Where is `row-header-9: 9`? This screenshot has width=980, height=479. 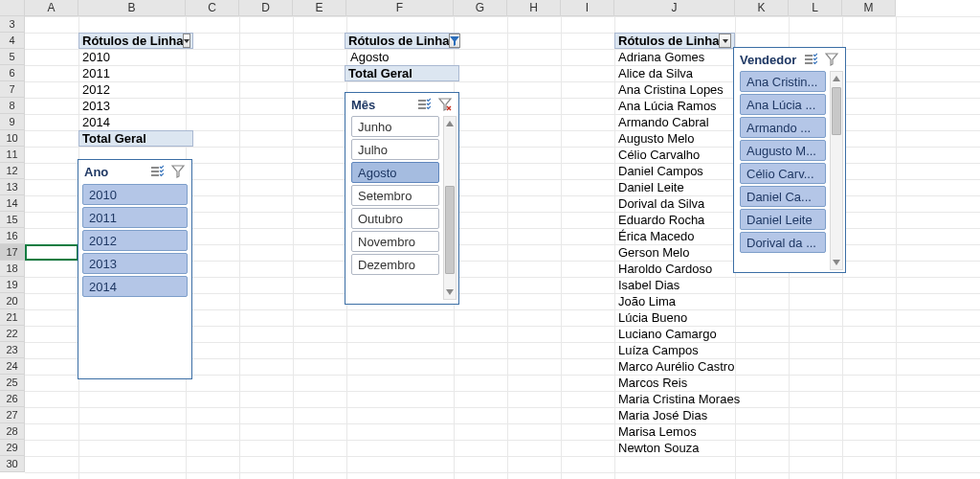
row-header-9: 9 is located at coordinates (12, 123).